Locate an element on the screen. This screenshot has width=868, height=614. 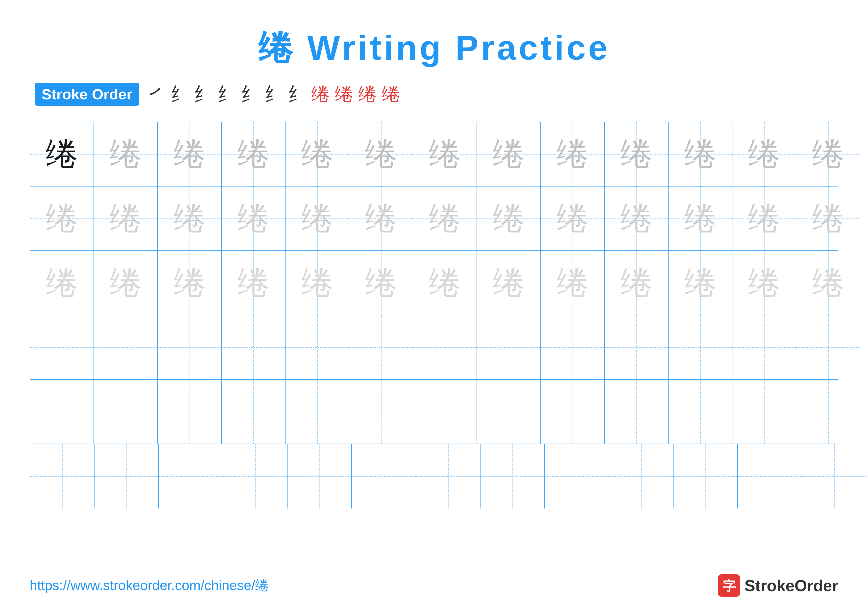
stroke-order-badge: Stroke Order is located at coordinates (87, 95).